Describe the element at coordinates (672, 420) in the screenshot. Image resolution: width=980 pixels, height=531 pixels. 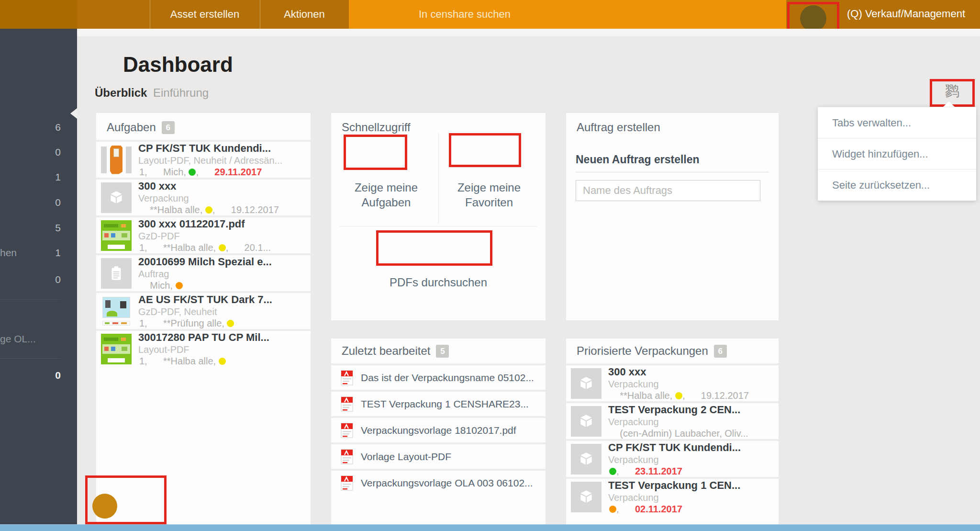
I see `package-item: TEST Verpackung 2 CEN... Verpackung (cen…` at that location.